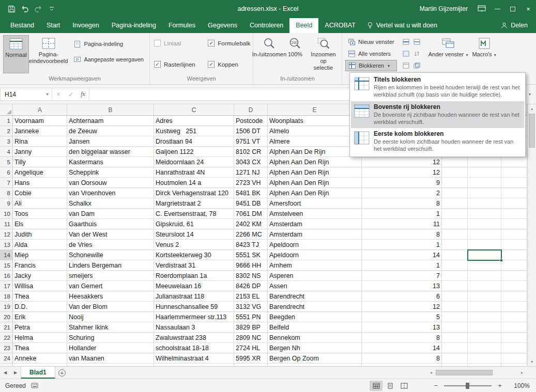 Image resolution: width=536 pixels, height=392 pixels. What do you see at coordinates (25, 9) in the screenshot?
I see `undo-button` at bounding box center [25, 9].